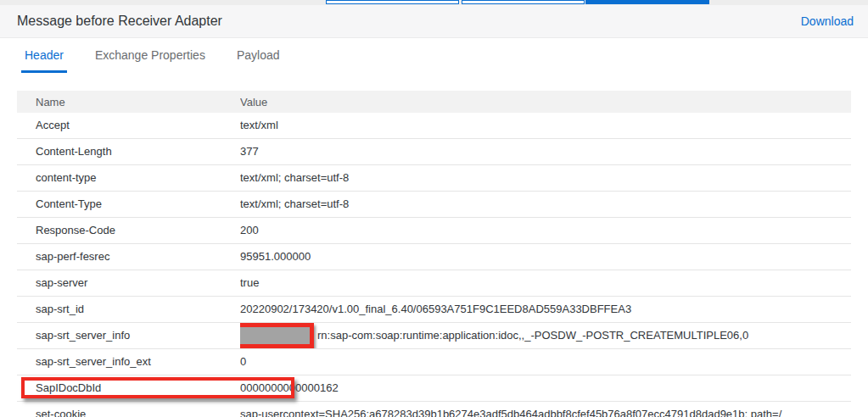 Image resolution: width=868 pixels, height=417 pixels. I want to click on cell-value-text: 377, so click(249, 151).